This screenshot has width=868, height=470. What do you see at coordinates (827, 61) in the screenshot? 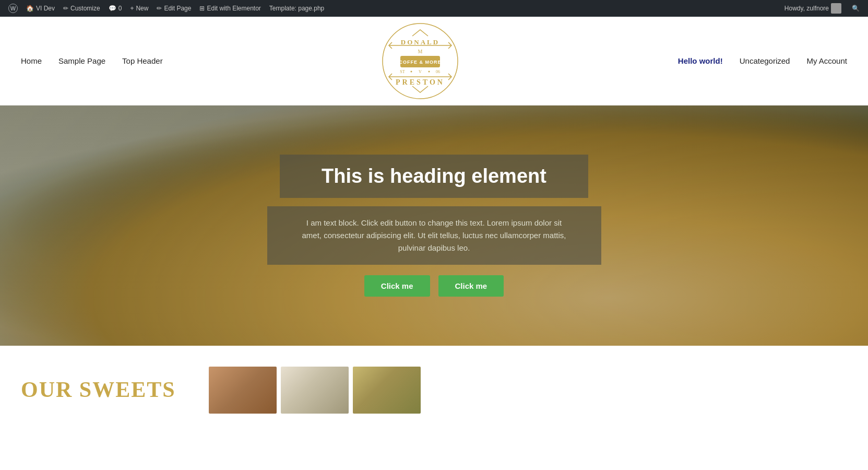
I see `nav-my-account: My Account` at bounding box center [827, 61].